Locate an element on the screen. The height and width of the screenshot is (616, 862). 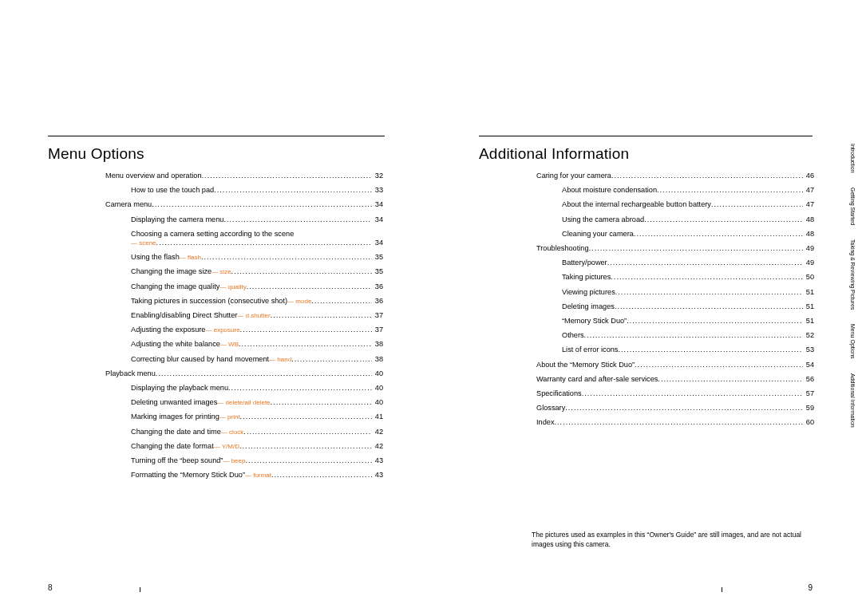
side-tabs: IntroductionGetting StartedTaking & Revi… is located at coordinates (837, 286).